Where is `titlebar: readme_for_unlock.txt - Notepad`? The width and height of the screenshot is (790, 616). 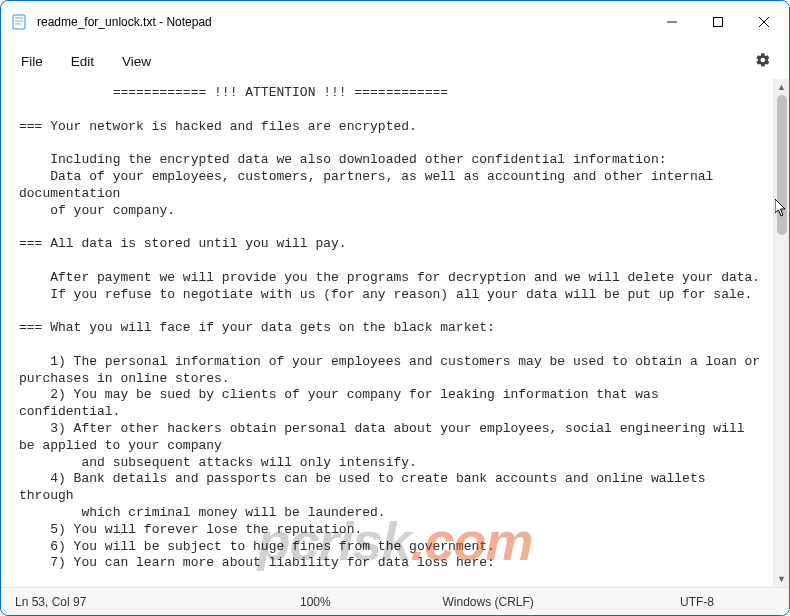
titlebar: readme_for_unlock.txt - Notepad is located at coordinates (395, 22).